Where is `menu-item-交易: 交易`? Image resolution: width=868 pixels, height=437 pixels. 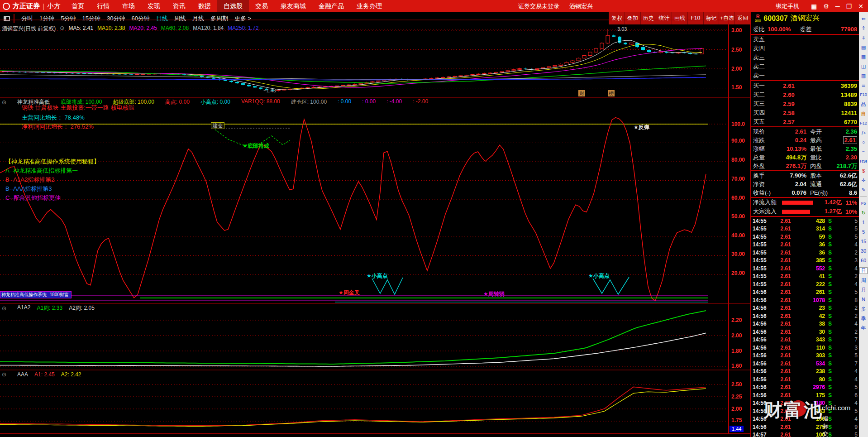 menu-item-交易: 交易 is located at coordinates (262, 6).